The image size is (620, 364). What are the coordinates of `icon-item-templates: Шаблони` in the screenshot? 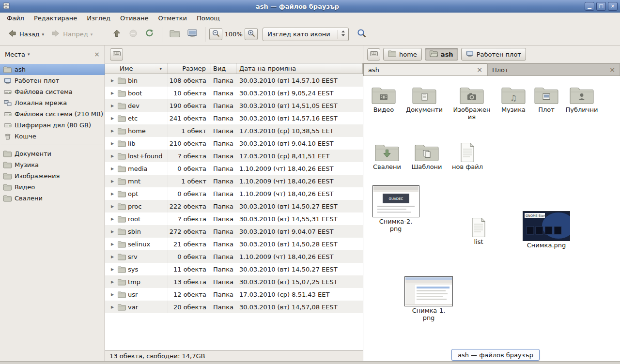 It's located at (427, 157).